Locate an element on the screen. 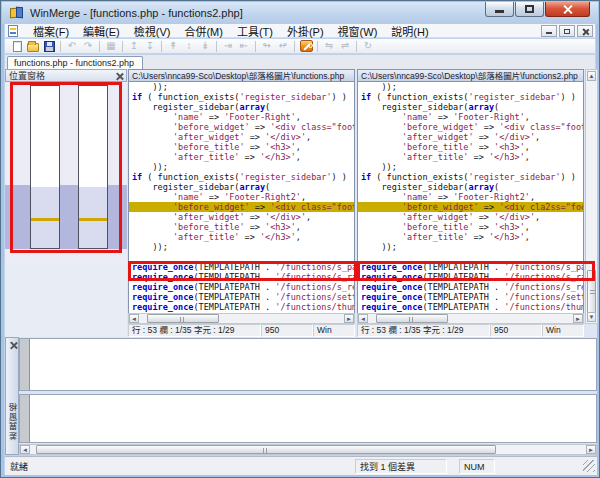 The height and width of the screenshot is (478, 600). left-scroll-thumb is located at coordinates (183, 318).